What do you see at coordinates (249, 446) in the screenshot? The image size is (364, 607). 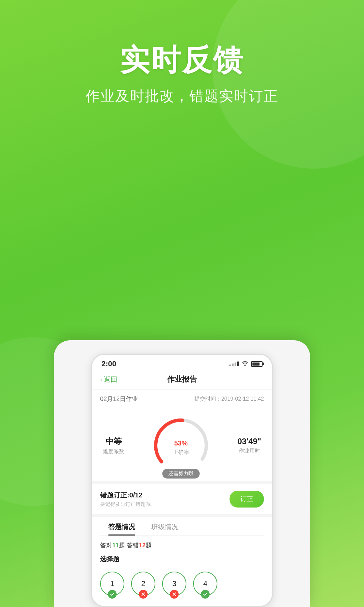 I see `duration-stat: 03'49" 作业用时` at bounding box center [249, 446].